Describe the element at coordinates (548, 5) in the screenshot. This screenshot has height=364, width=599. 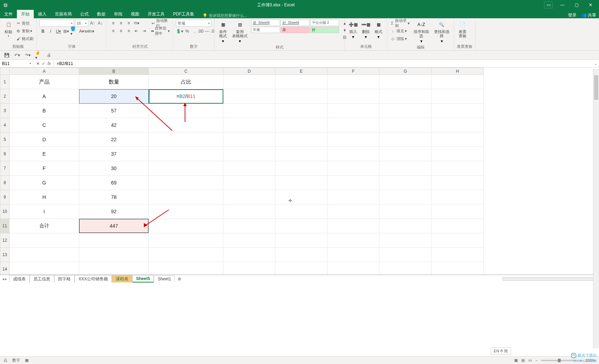
I see `ribbon-display-options-icon: ▭` at that location.